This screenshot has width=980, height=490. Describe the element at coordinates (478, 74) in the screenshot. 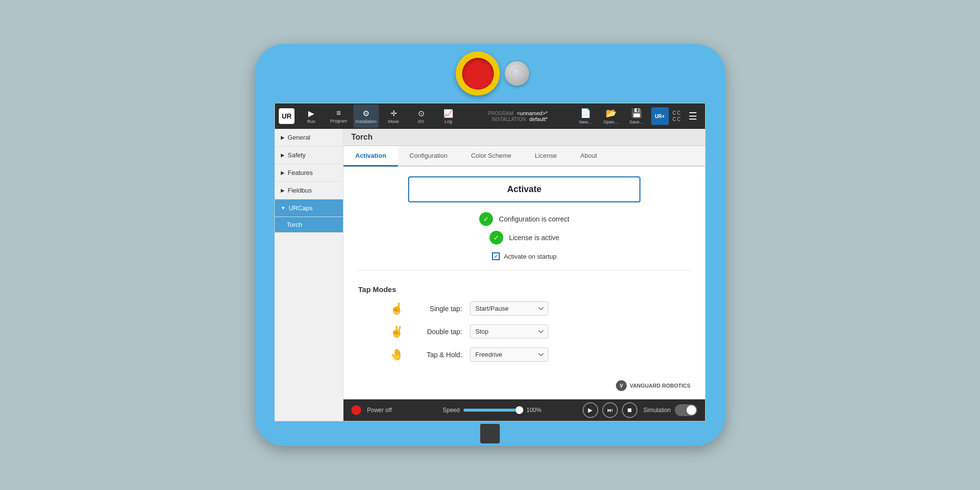

I see `emergency-stop-button` at that location.